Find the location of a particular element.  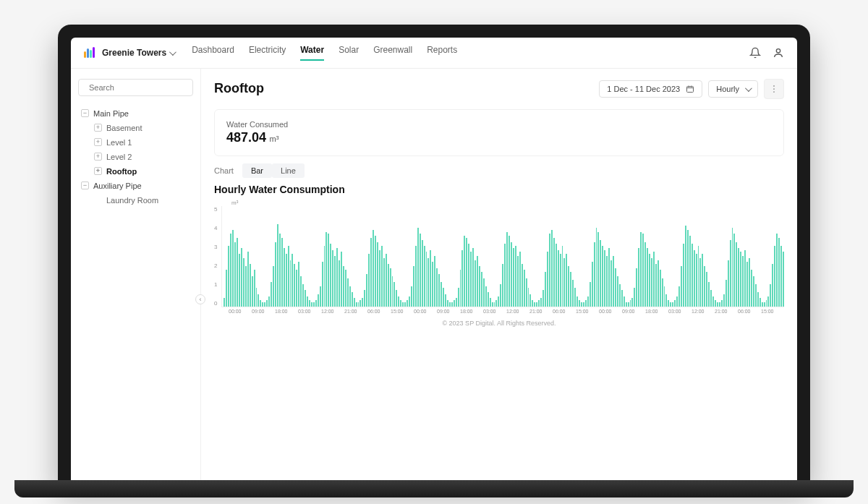

tree-item: +Level 2 is located at coordinates (136, 157).